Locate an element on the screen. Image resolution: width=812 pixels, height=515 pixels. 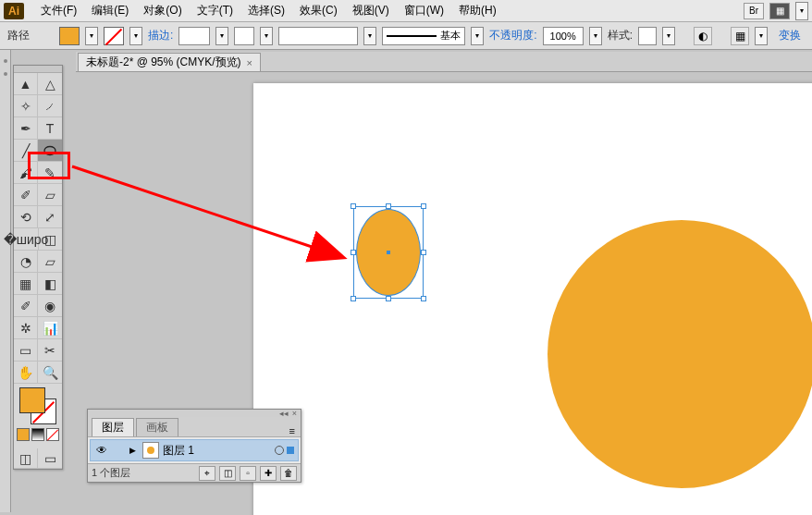
color-mode-gradient is located at coordinates (38, 435).